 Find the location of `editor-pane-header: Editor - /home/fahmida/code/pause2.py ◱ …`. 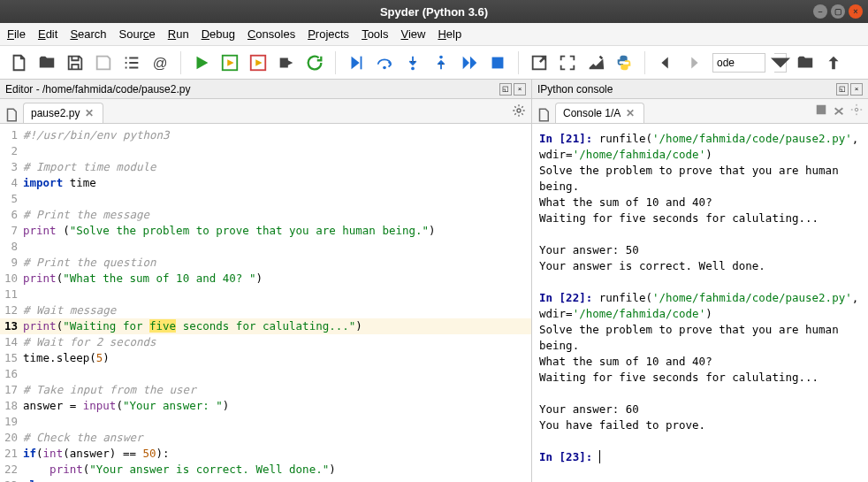

editor-pane-header: Editor - /home/fahmida/code/pause2.py ◱ … is located at coordinates (265, 89).